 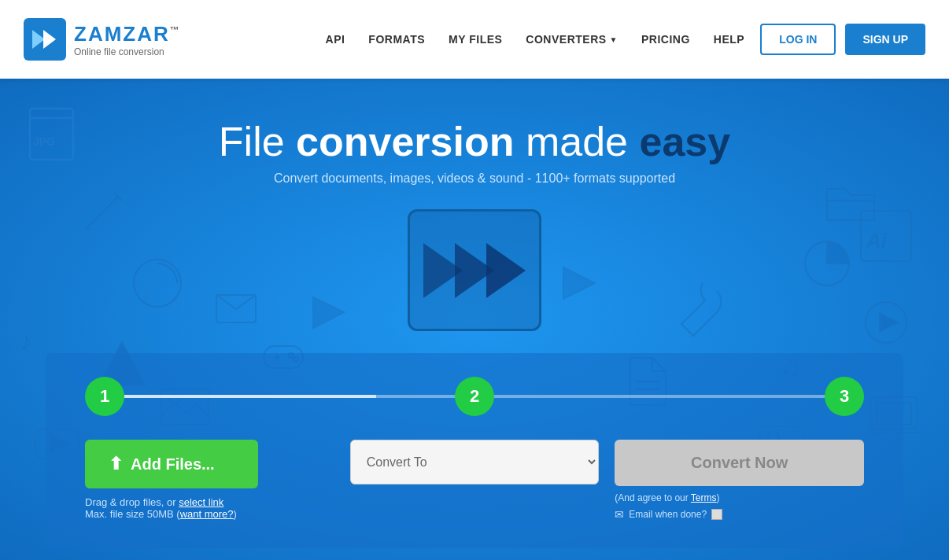 What do you see at coordinates (669, 514) in the screenshot?
I see `email-row: ✉ Email when done?` at bounding box center [669, 514].